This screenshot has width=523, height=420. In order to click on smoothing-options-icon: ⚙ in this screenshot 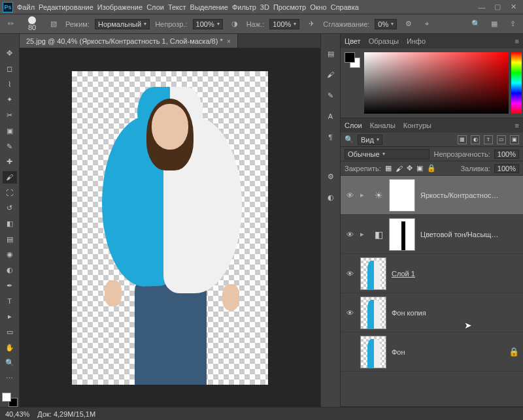, I will do `click(409, 24)`.